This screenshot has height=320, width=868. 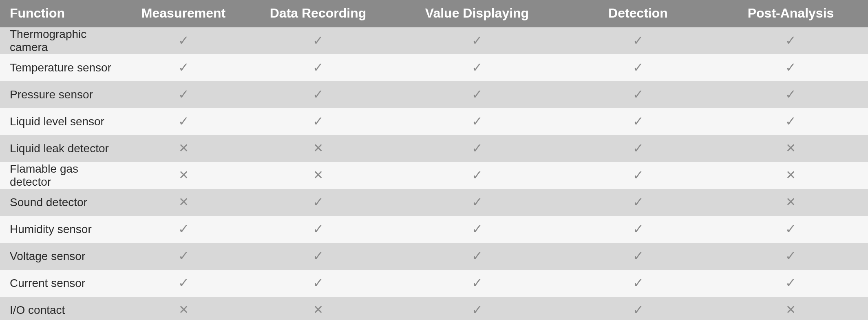 What do you see at coordinates (183, 14) in the screenshot?
I see `header-measurement: Measurement` at bounding box center [183, 14].